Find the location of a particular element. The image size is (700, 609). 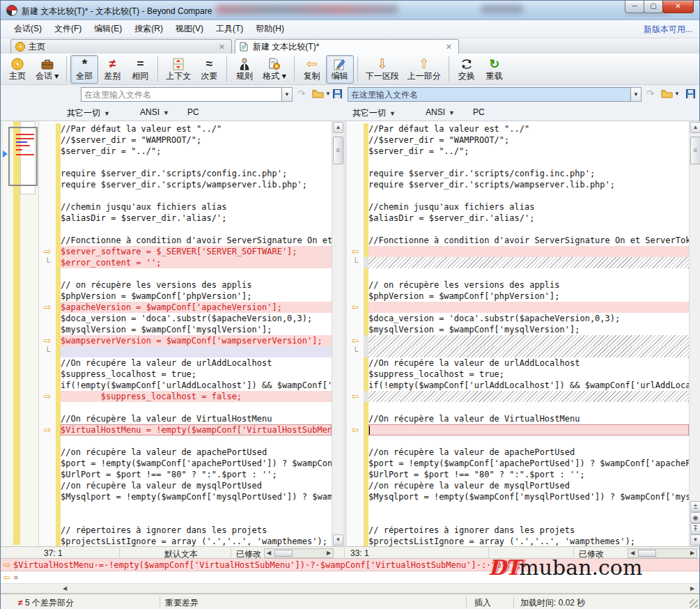

right-encoding-button: ANSI▼ is located at coordinates (440, 112).